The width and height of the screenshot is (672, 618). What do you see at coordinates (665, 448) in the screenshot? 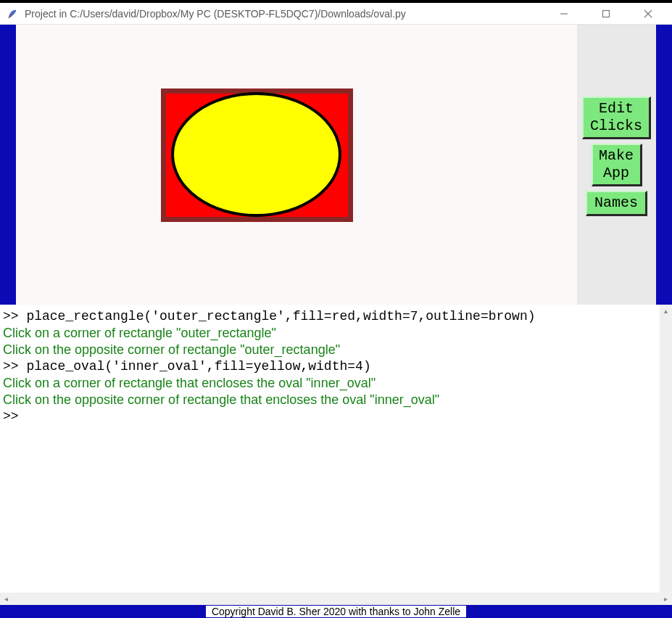
I see `console-vertical-scrollbar: ▴` at bounding box center [665, 448].